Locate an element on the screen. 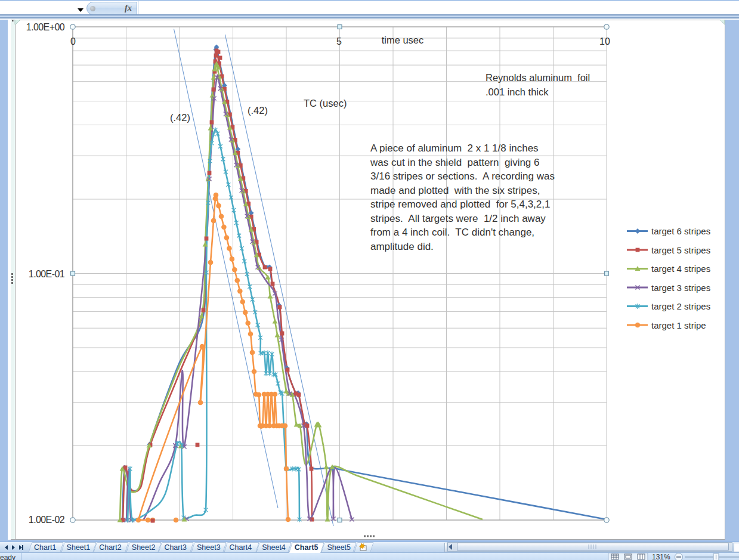  svg-text: 1.00E-01 is located at coordinates (47, 274).